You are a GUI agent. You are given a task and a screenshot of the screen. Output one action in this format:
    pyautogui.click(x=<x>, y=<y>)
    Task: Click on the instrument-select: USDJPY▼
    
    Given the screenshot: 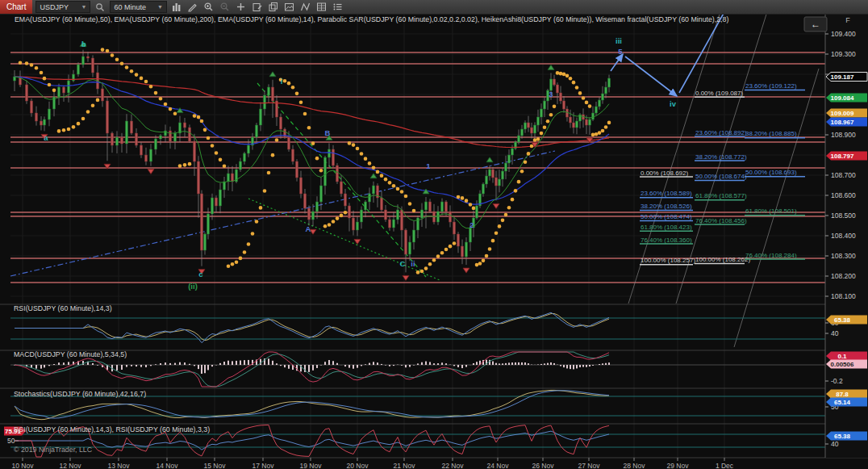 What is the action you would take?
    pyautogui.click(x=63, y=6)
    